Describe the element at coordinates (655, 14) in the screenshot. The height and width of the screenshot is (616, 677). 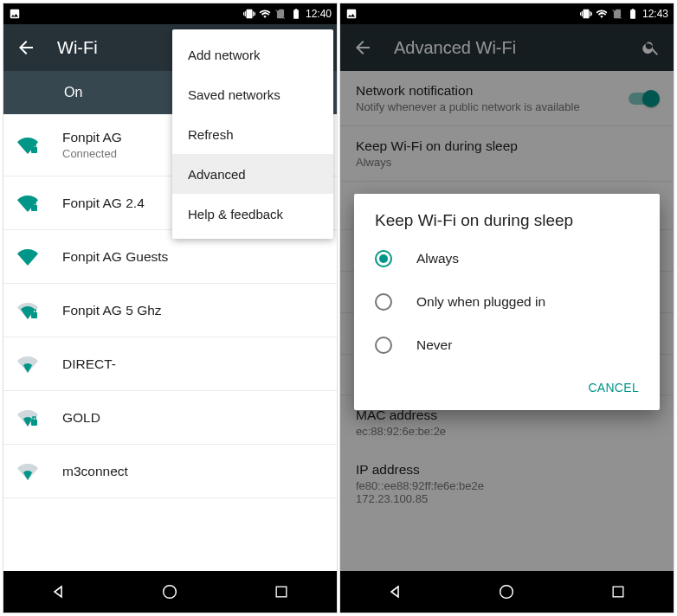
I see `clock: 12:43` at that location.